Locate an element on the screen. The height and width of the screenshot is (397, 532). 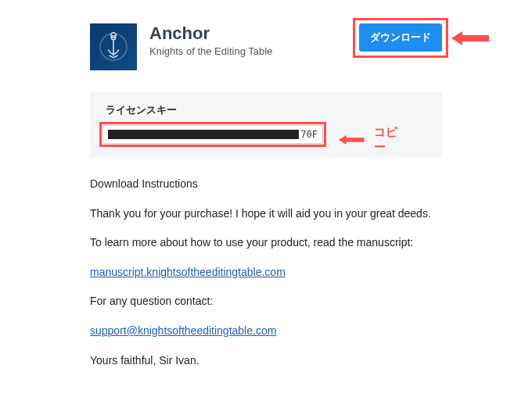
license-key-suffix: 70F is located at coordinates (308, 134).